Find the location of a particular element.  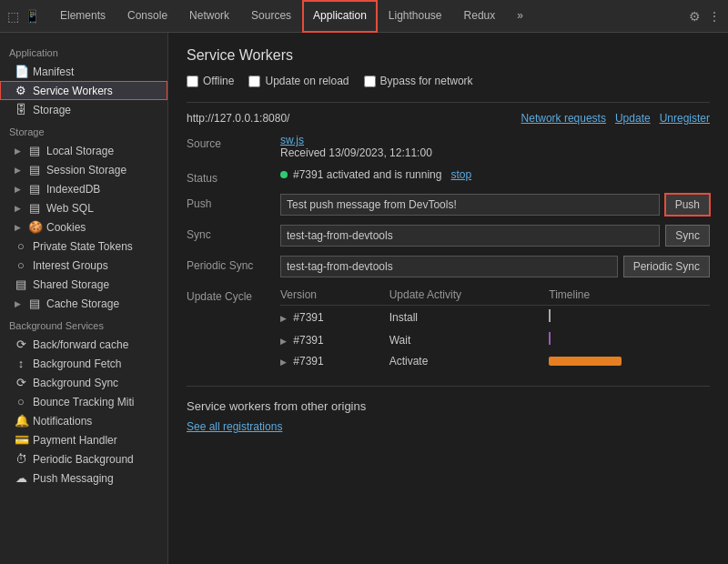

update-cycle-table: Version Update Activity Timeline ▶ #7391… is located at coordinates (495, 329).